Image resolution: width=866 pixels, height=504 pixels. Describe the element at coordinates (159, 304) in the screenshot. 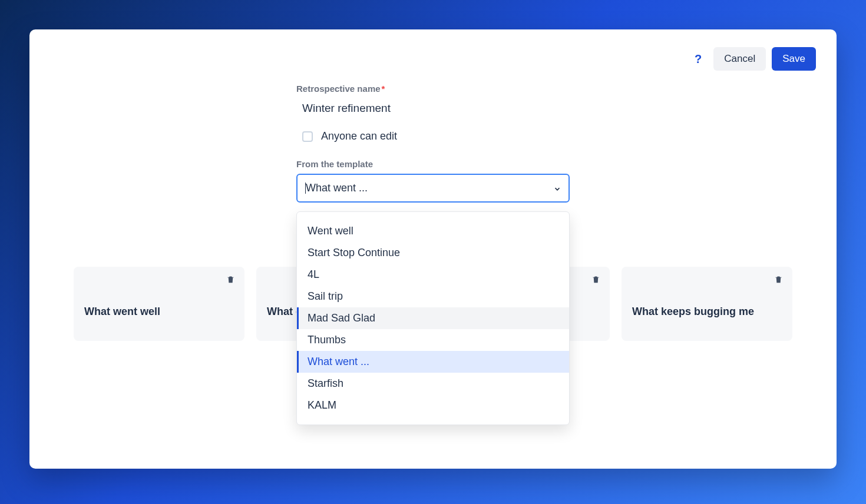

I see `retro-column: What went well` at that location.